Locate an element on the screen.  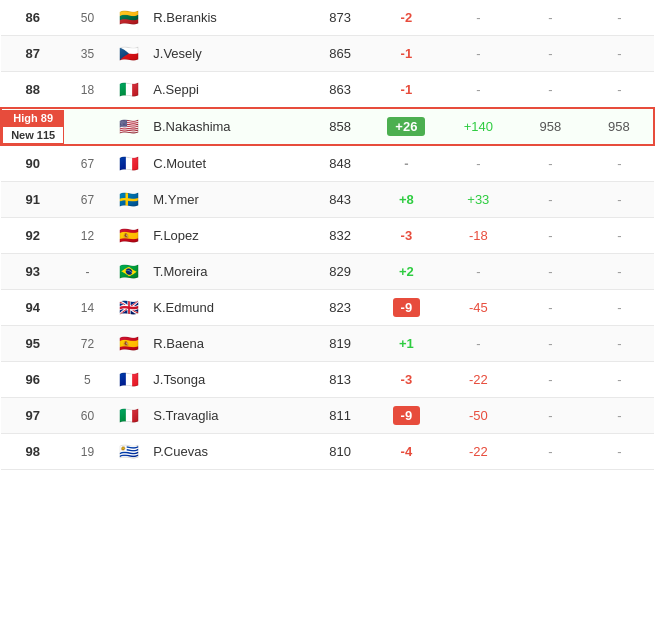
flag-icon: 🇨🇿 is located at coordinates (128, 54).